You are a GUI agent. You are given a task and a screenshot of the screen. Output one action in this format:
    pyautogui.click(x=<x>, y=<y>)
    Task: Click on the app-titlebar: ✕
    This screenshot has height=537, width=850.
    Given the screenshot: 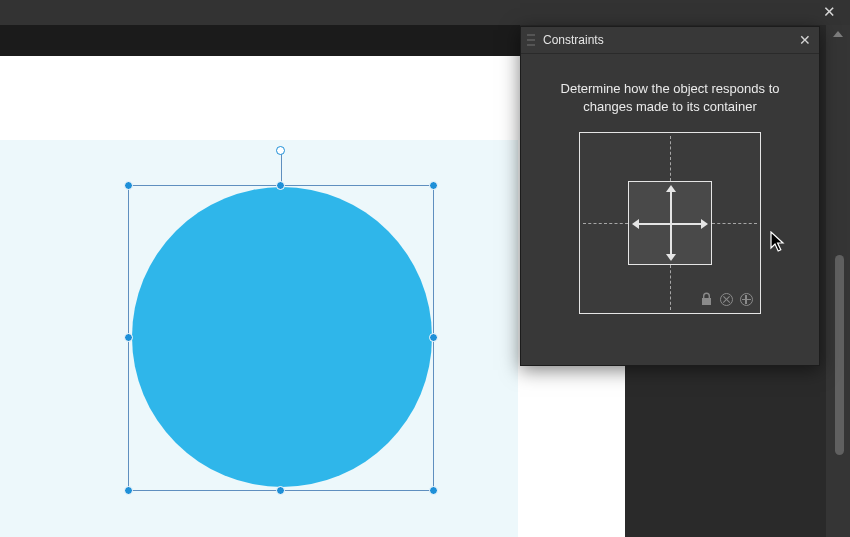 What is the action you would take?
    pyautogui.click(x=425, y=12)
    